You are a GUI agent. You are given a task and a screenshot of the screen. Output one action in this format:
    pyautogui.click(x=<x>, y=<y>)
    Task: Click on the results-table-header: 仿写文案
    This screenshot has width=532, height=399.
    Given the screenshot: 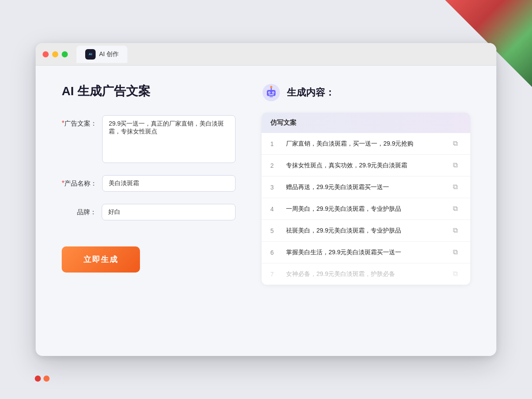 What is the action you would take?
    pyautogui.click(x=366, y=123)
    